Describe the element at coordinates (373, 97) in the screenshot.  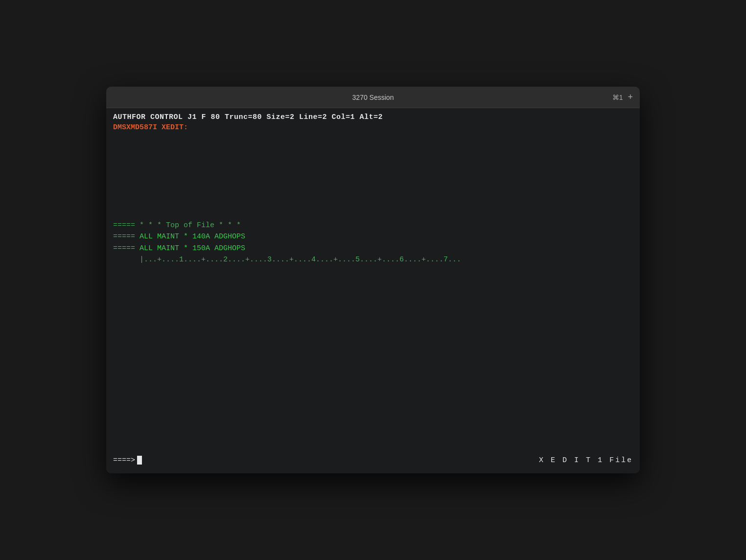
I see `title-bar: 3270 Session ⌘1 +` at that location.